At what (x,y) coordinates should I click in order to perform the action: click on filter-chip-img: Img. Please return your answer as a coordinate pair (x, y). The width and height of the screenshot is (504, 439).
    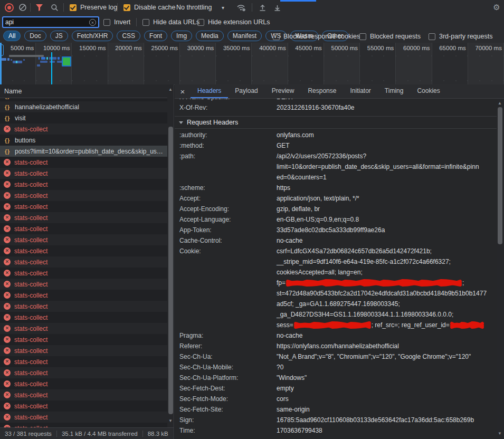
    Looking at the image, I should click on (182, 36).